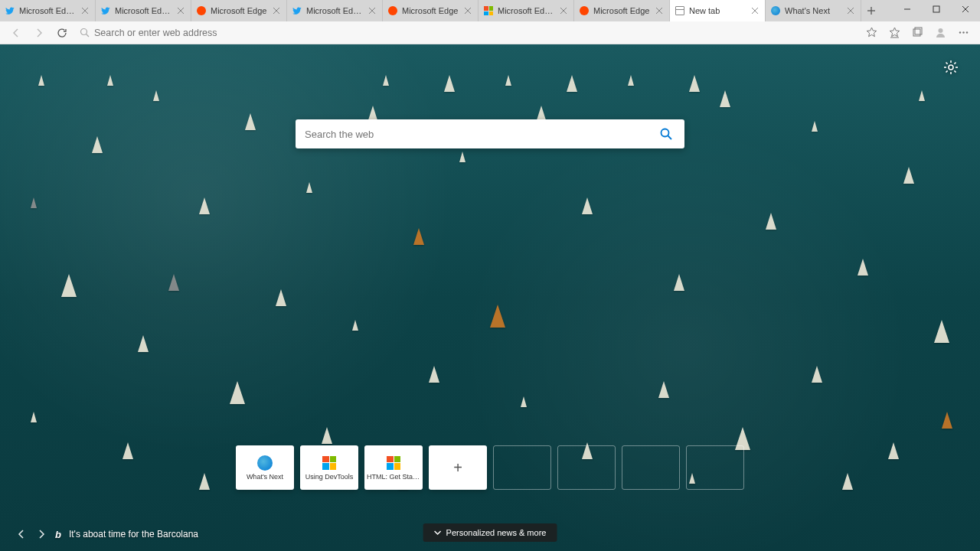  What do you see at coordinates (666, 134) in the screenshot?
I see `web-search-button` at bounding box center [666, 134].